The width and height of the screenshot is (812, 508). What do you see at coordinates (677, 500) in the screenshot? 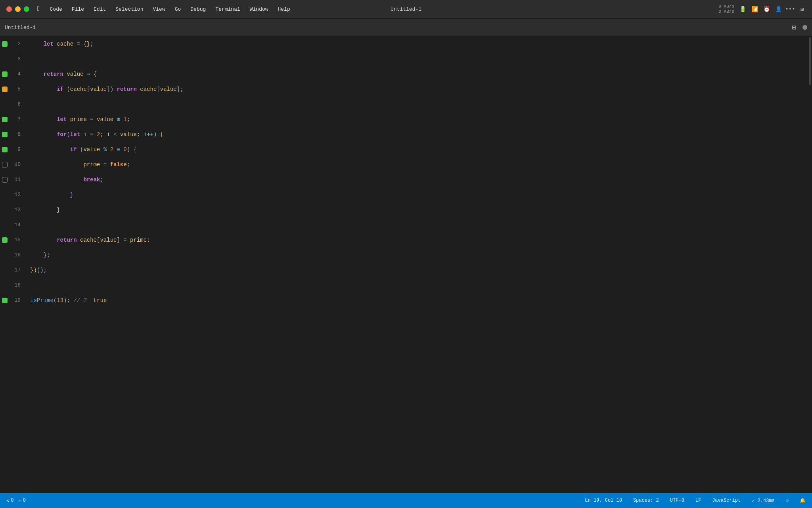
I see `encoding: UTF-8` at bounding box center [677, 500].